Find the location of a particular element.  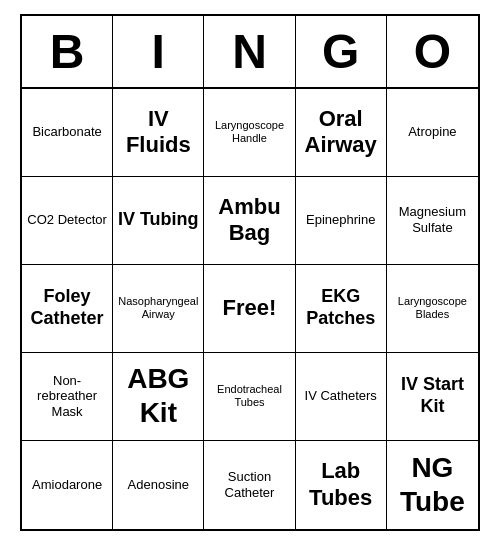

bingo-cell-19: IV Start Kit is located at coordinates (432, 397).